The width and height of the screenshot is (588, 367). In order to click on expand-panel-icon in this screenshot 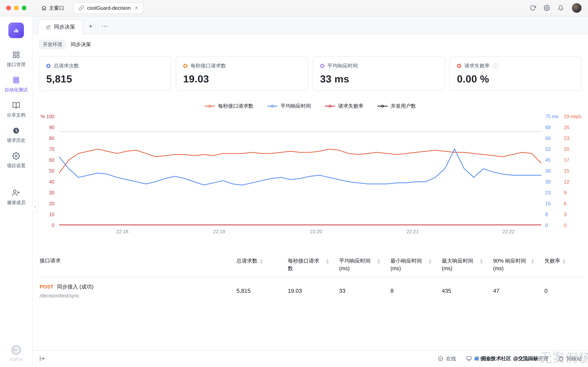, I will do `click(42, 359)`.